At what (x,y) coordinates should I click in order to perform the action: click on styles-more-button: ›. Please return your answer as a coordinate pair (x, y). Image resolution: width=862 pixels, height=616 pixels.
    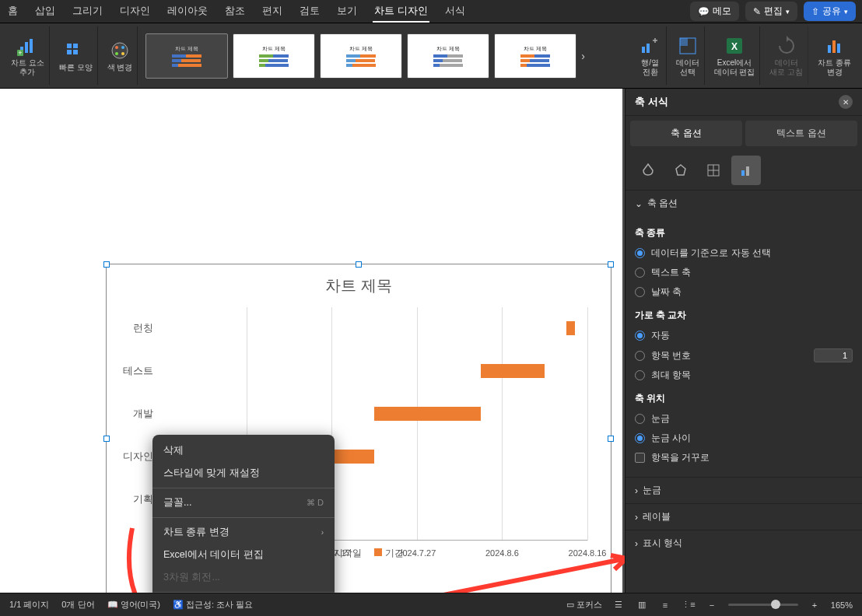
    Looking at the image, I should click on (587, 56).